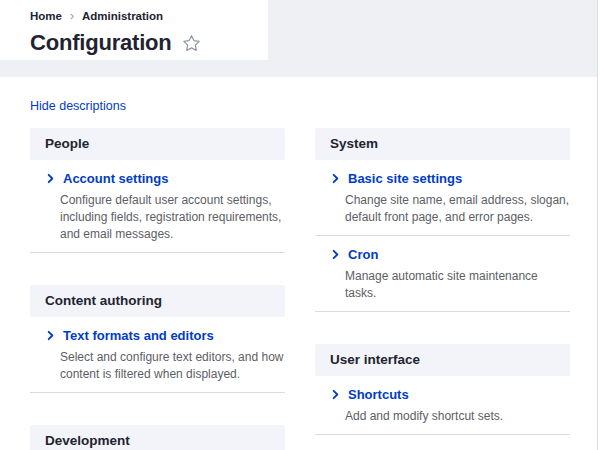  What do you see at coordinates (442, 360) in the screenshot?
I see `category-title: User interface` at bounding box center [442, 360].